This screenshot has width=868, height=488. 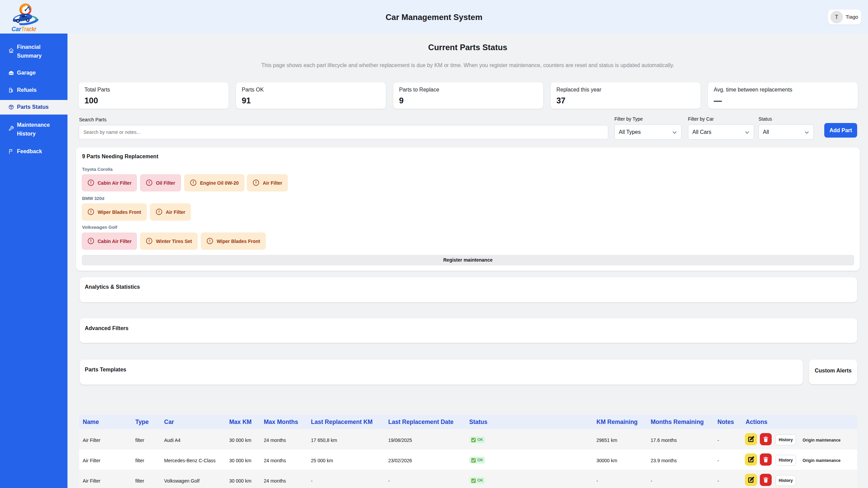 I want to click on svg-text: Trackr, so click(x=29, y=29).